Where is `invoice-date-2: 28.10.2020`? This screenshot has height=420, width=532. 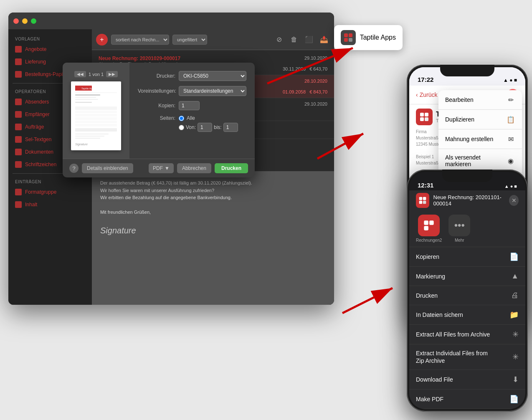
invoice-date-2: 28.10.2020 is located at coordinates (316, 81).